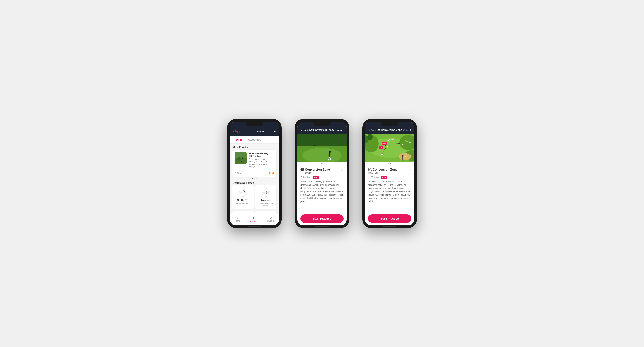 The image size is (644, 347). I want to click on card-drill-title: Find The Fairway, so click(259, 153).